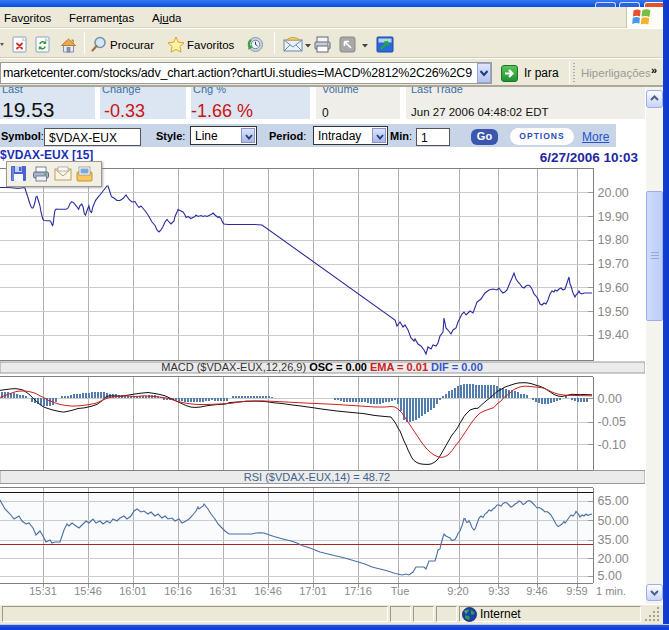  What do you see at coordinates (614, 335) in the screenshot?
I see `svg-text: 19.40` at bounding box center [614, 335].